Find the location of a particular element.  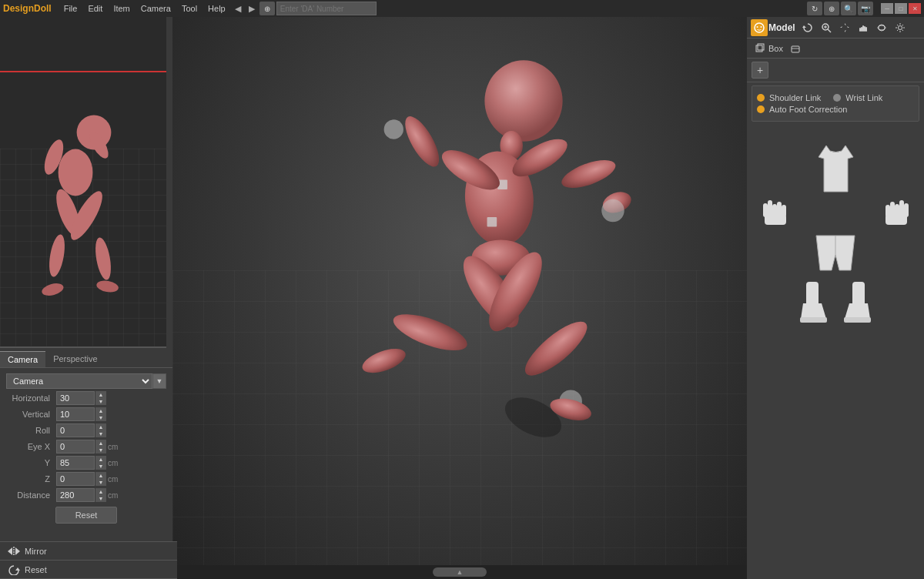

menu-help: Help is located at coordinates (217, 8).